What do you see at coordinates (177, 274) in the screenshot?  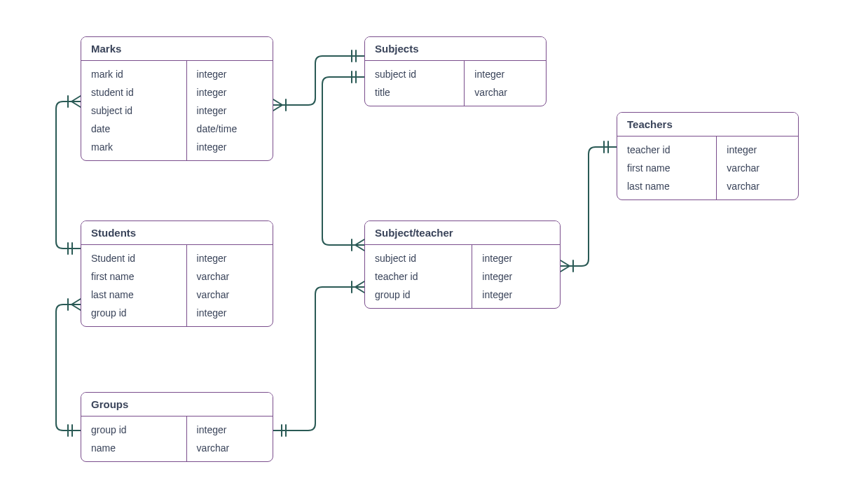 I see `entity-students: Students Student id first name last name…` at bounding box center [177, 274].